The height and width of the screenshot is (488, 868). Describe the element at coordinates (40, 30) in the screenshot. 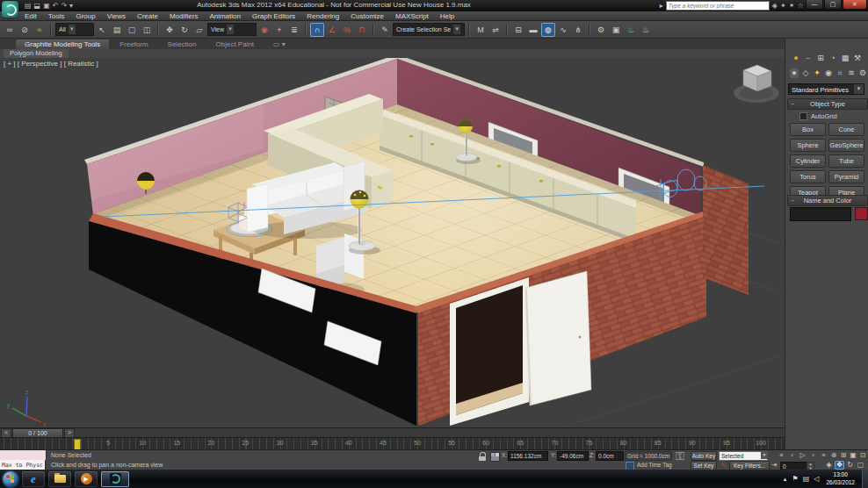

I see `bind-to-space-warp-icon: ≈` at that location.